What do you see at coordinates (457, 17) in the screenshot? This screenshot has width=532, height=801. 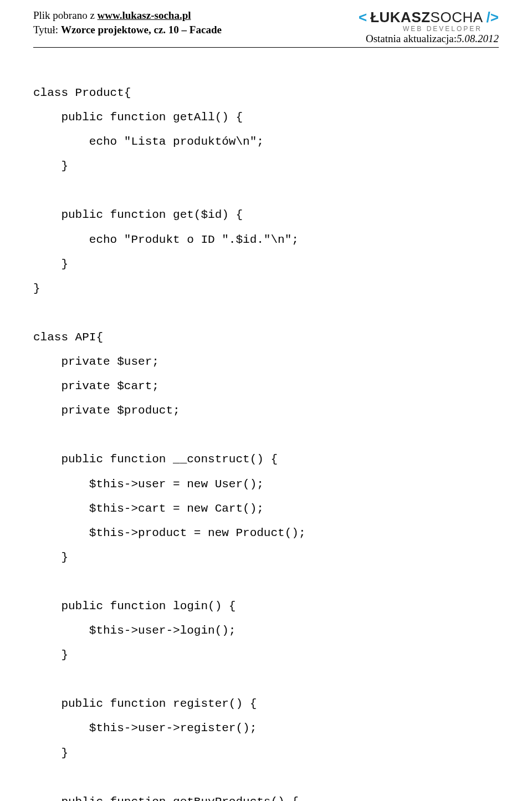 I see `logo-text-last: SOCHA` at bounding box center [457, 17].